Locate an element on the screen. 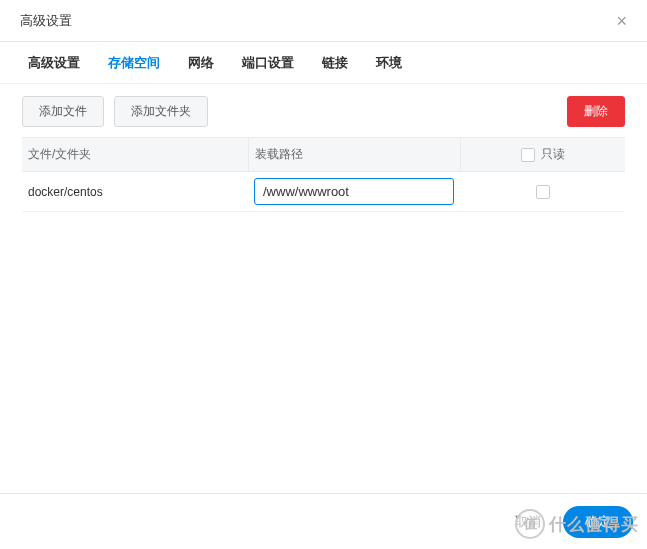 The image size is (647, 549). col-mount-path: 装载路径 is located at coordinates (354, 154).